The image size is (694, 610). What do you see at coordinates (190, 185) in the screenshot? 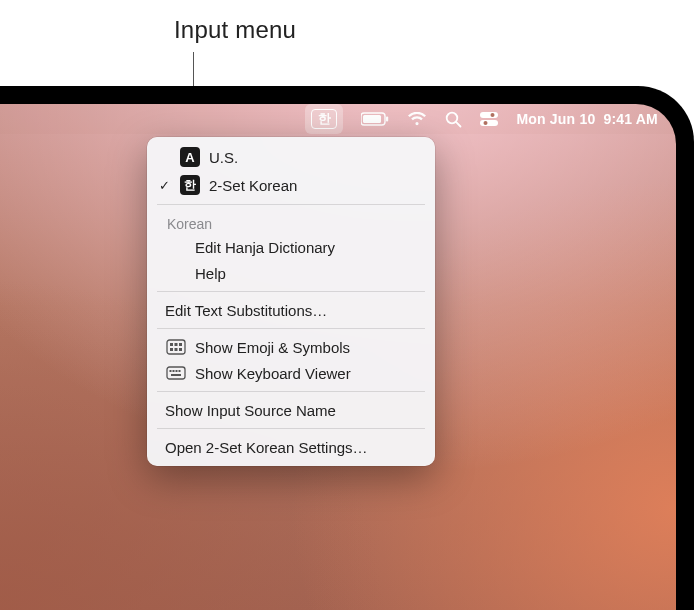
I see `korean-han-icon: 한` at bounding box center [190, 185].